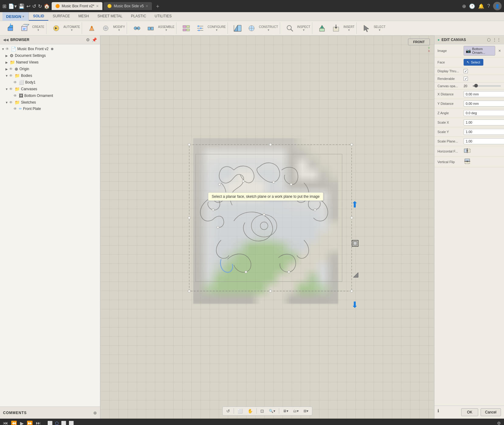 This screenshot has height=425, width=504. Describe the element at coordinates (438, 412) in the screenshot. I see `info-icon: ℹ` at that location.